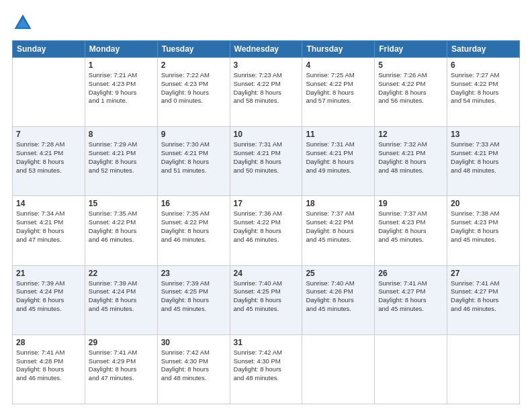 Image resolution: width=532 pixels, height=411 pixels. What do you see at coordinates (121, 134) in the screenshot?
I see `day-number: 8` at bounding box center [121, 134].